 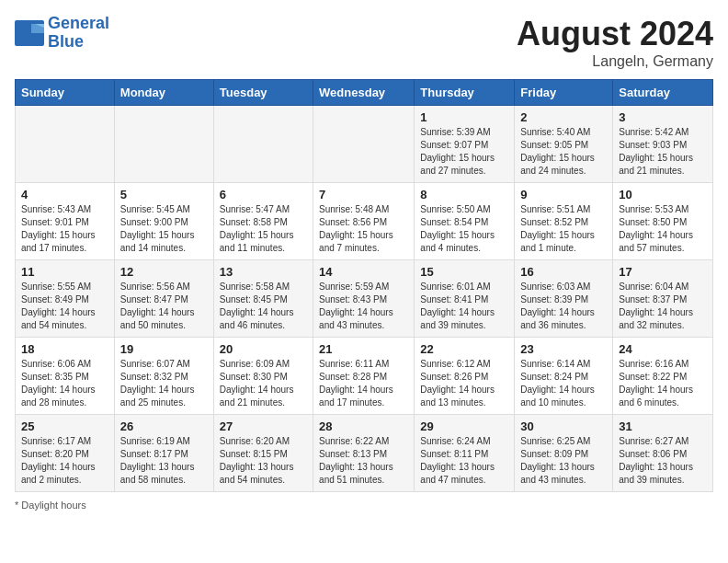 I want to click on month-year: August 2024, so click(x=615, y=34).